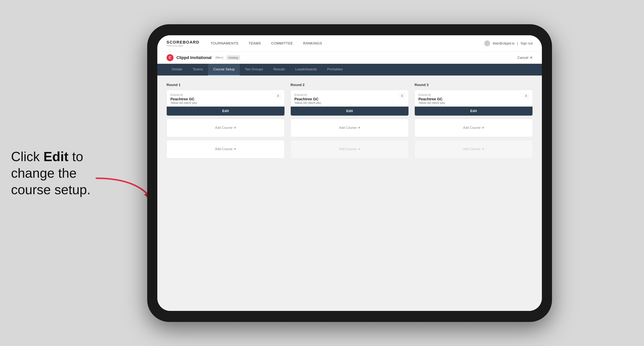 Image resolution: width=644 pixels, height=346 pixels. I want to click on nav-teams: TEAMS, so click(255, 43).